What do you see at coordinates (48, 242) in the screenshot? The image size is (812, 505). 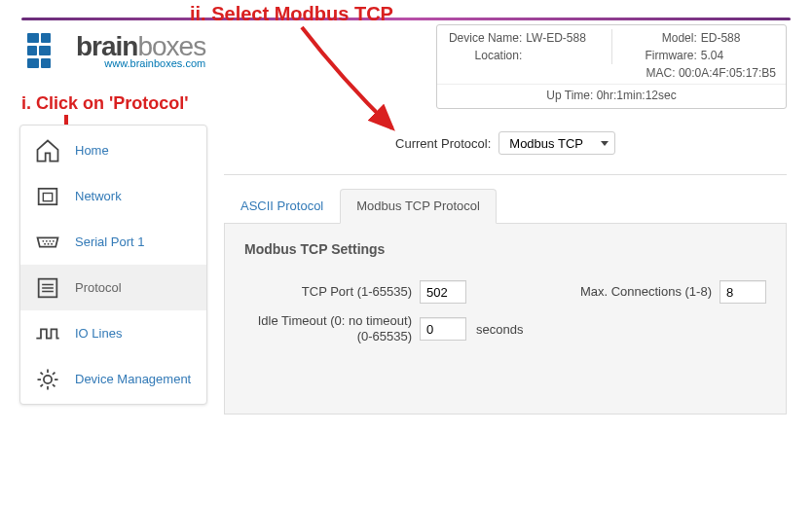 I see `serial-port-icon` at bounding box center [48, 242].